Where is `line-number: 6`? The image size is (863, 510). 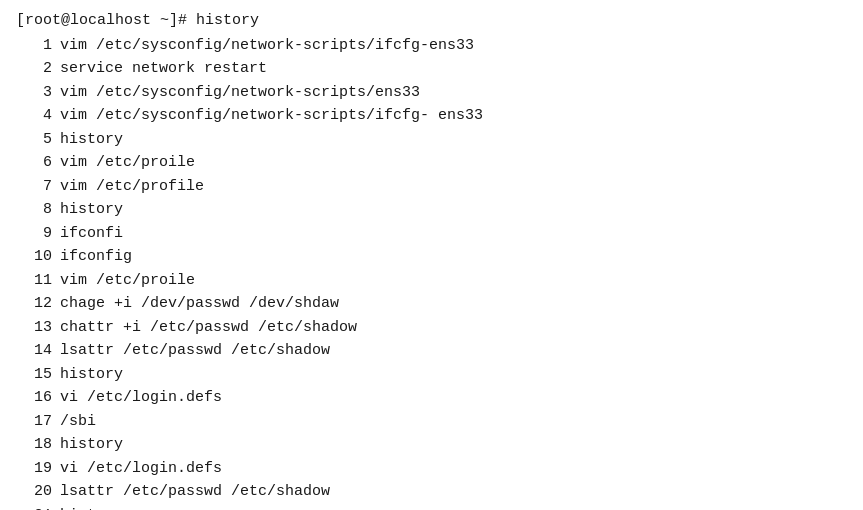 line-number: 6 is located at coordinates (34, 164).